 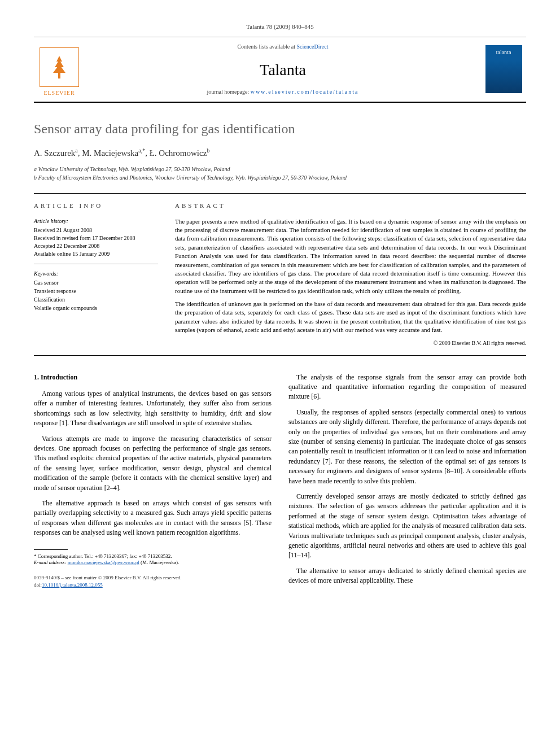 What do you see at coordinates (283, 69) in the screenshot?
I see `banner-center: Contents lists available at ScienceDirec…` at bounding box center [283, 69].